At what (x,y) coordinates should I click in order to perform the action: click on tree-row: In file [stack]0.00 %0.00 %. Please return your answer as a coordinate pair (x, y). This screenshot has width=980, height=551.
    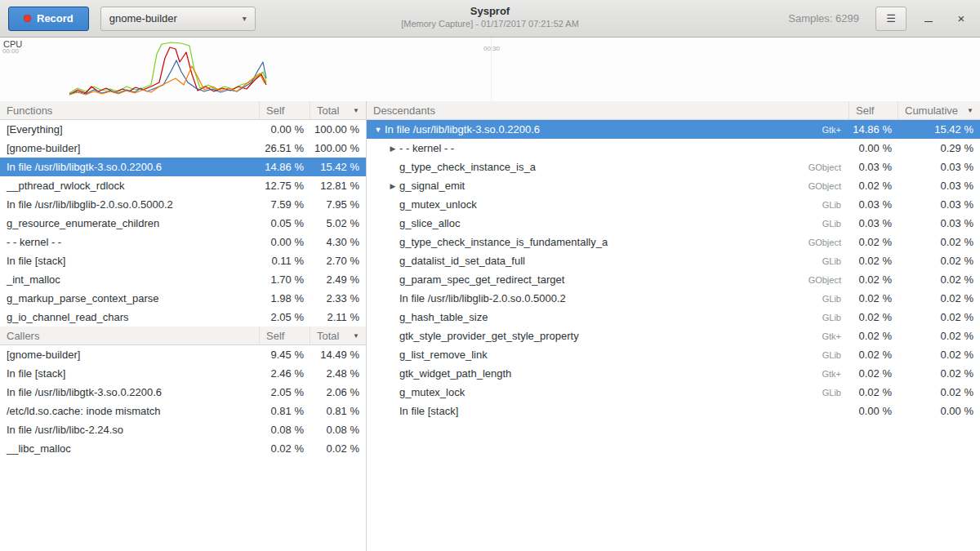
    Looking at the image, I should click on (673, 411).